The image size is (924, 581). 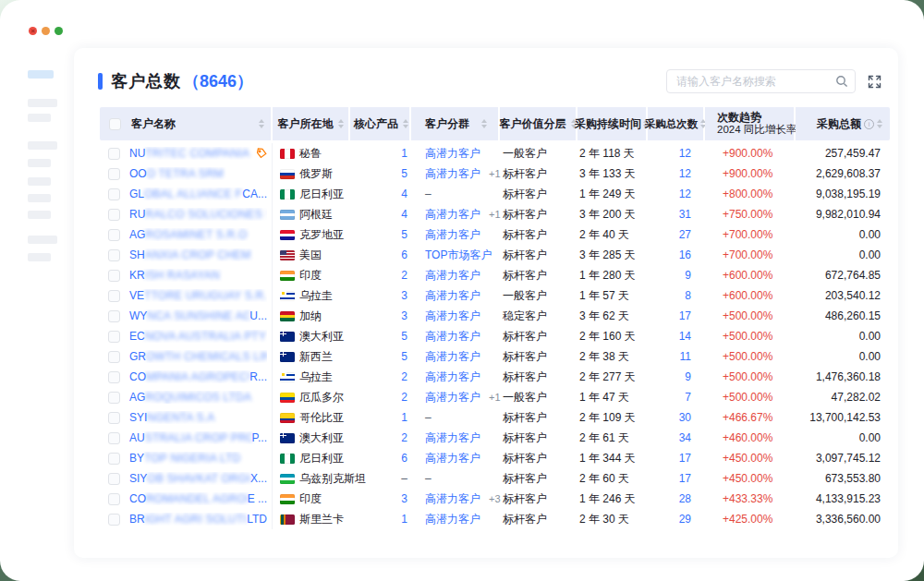 What do you see at coordinates (676, 235) in the screenshot?
I see `purchase-count-link: 27` at bounding box center [676, 235].